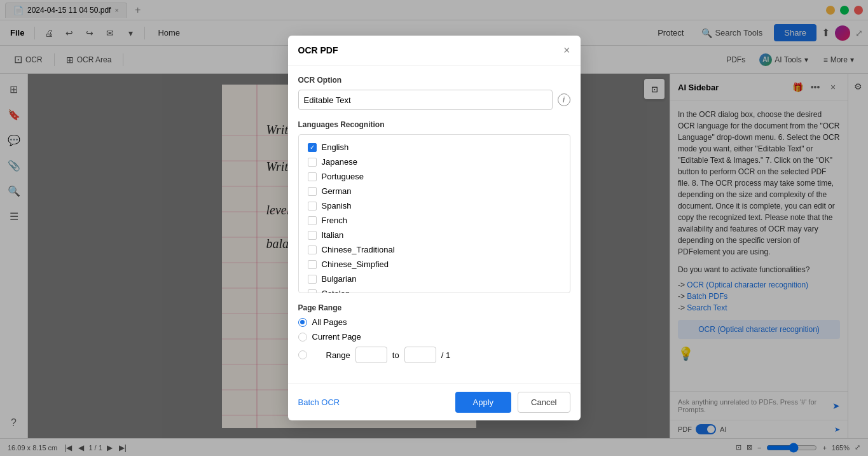 The height and width of the screenshot is (456, 868). I want to click on language-item: Chinese_Traditional, so click(434, 249).